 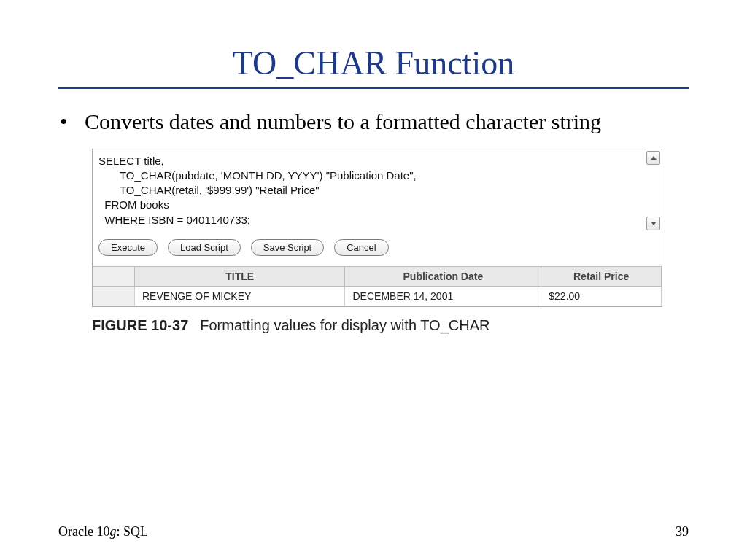 I want to click on col-title: TITLE, so click(x=240, y=276).